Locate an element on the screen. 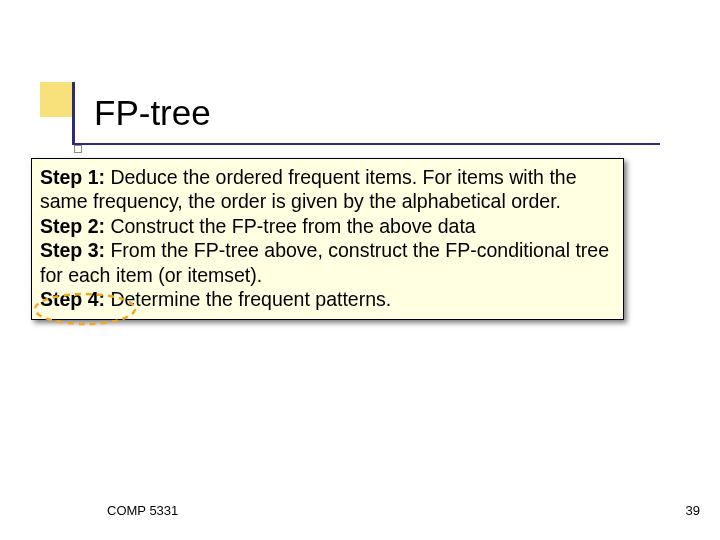 The image size is (720, 540). footer-page-number: 39 is located at coordinates (693, 510).